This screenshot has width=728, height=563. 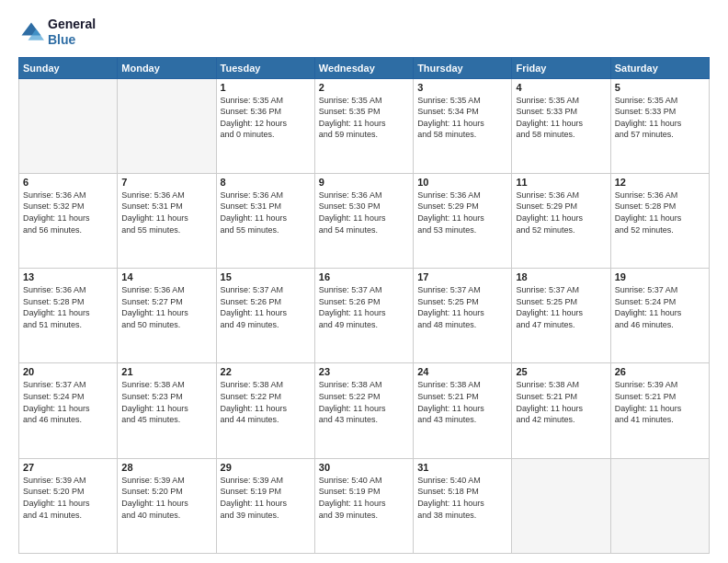 What do you see at coordinates (660, 410) in the screenshot?
I see `calendar-cell: 26Sunrise: 5:39 AMSunset: 5:21 PMDayligh…` at bounding box center [660, 410].